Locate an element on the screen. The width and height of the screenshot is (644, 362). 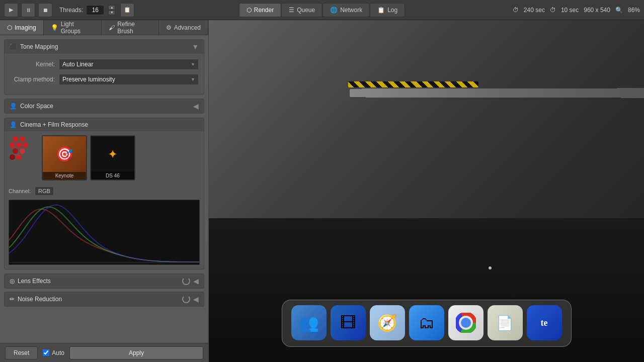
dock-icon-photoshow: 🎞 is located at coordinates (348, 323).